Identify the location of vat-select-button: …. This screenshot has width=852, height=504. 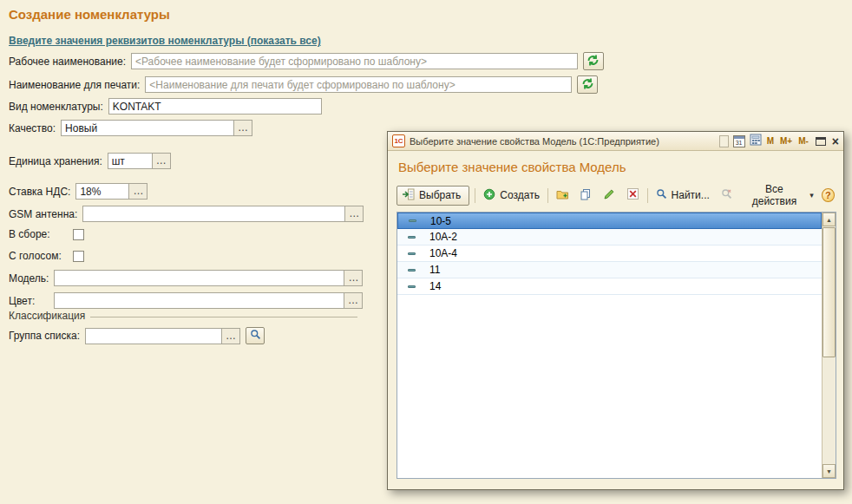
(139, 191).